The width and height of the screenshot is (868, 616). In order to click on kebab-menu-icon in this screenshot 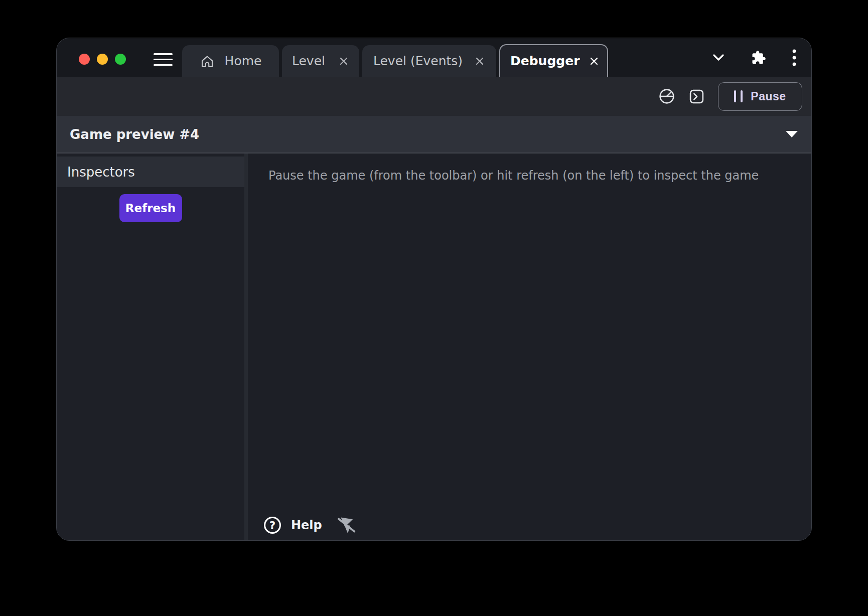, I will do `click(794, 58)`.